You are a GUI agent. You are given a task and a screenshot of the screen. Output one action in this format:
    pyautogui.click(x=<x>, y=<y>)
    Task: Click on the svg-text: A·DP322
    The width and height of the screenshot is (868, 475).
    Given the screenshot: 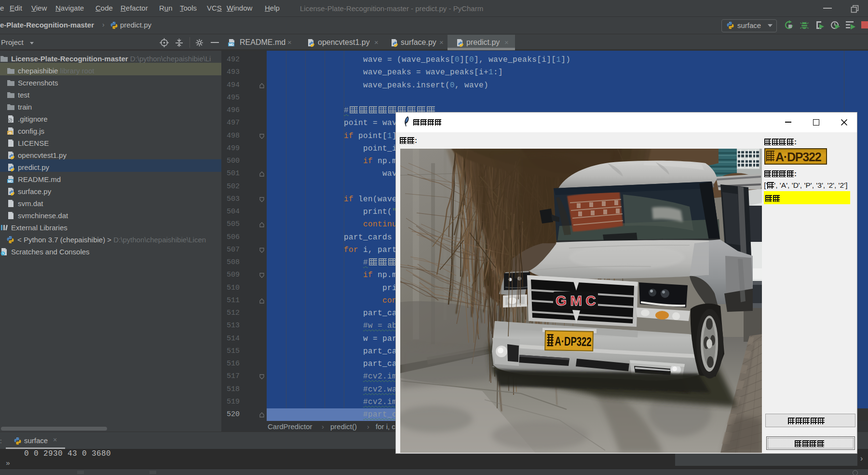 What is the action you would take?
    pyautogui.click(x=573, y=341)
    